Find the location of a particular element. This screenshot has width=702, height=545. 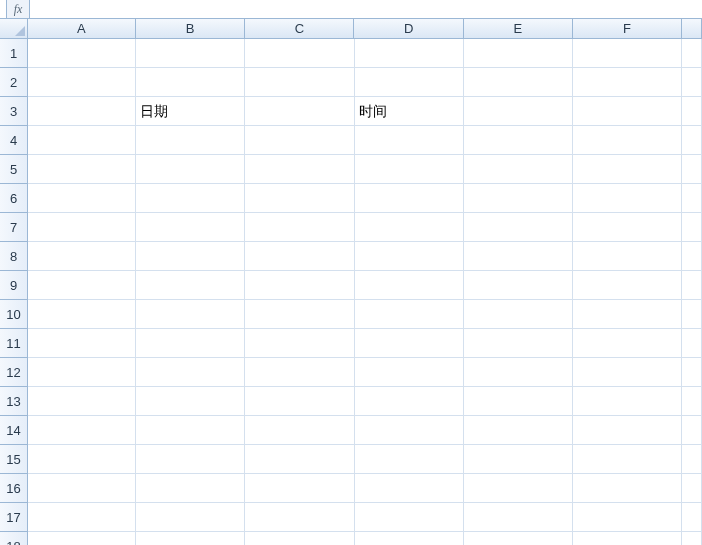

cell-B13 is located at coordinates (190, 402).